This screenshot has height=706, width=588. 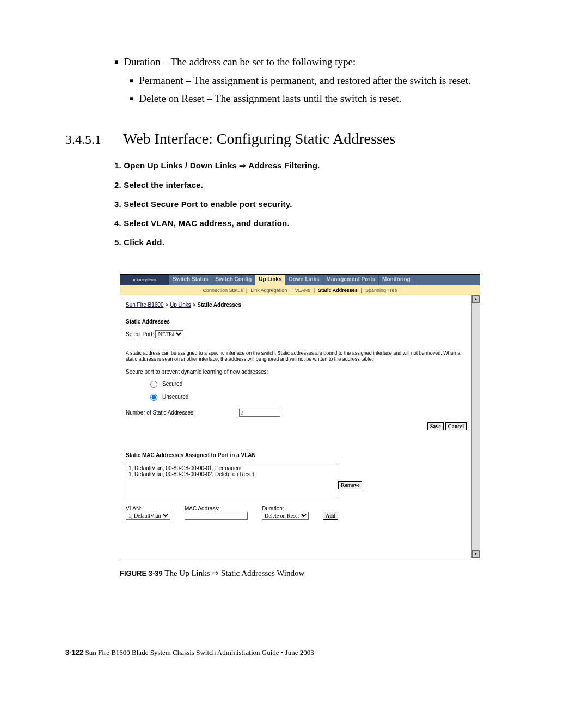 I want to click on secure-port-label: Secure port to prevent dynamic learning …, so click(x=296, y=372).